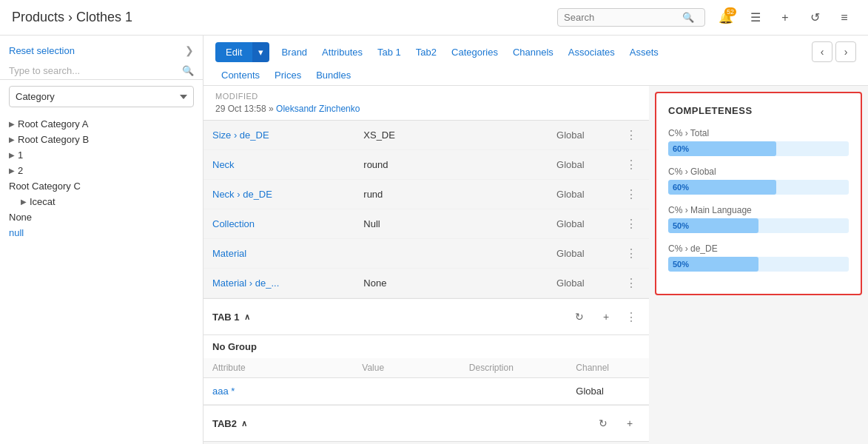 This screenshot has height=444, width=868. What do you see at coordinates (101, 139) in the screenshot?
I see `tree-item-root-b: ▶ Root Category B` at bounding box center [101, 139].